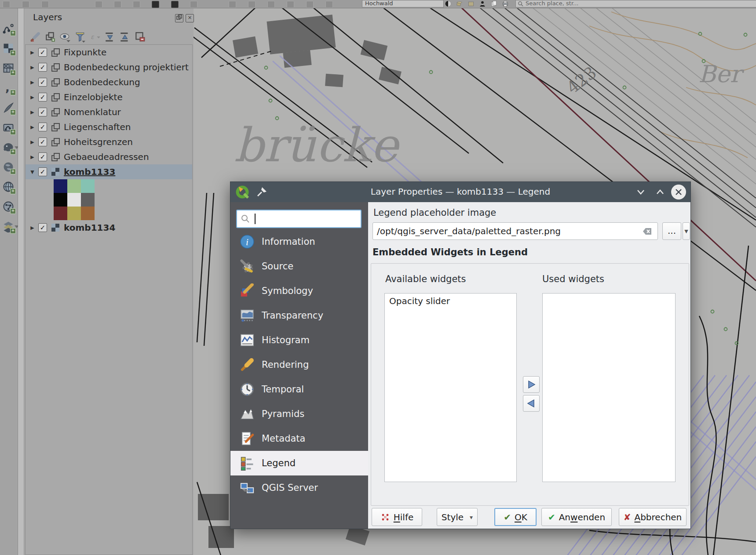  I want to click on expand-all-icon, so click(110, 37).